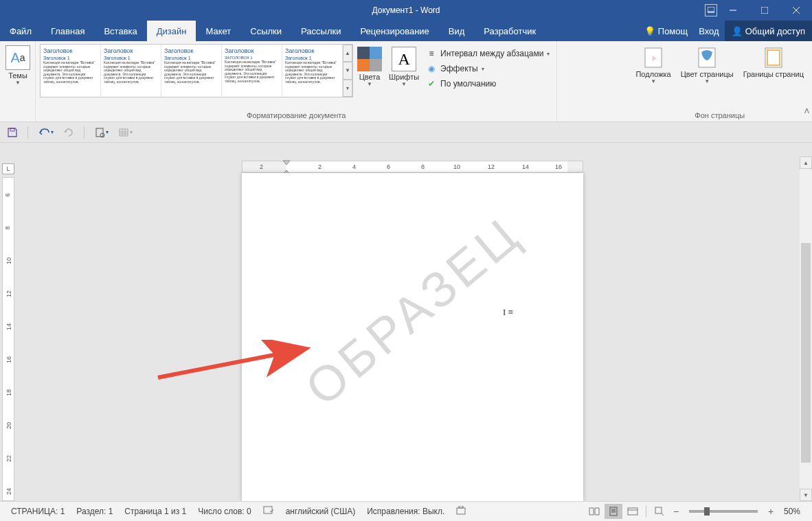 The image size is (812, 521). I want to click on lightbulb-icon: 💡, so click(650, 32).